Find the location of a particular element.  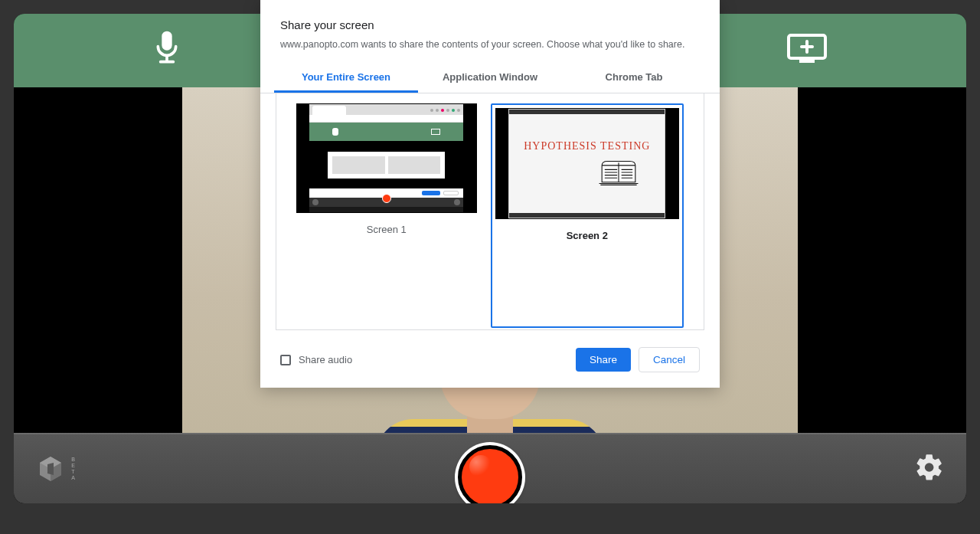

dialog-description: www.panopto.com wants to share the conte… is located at coordinates (490, 44).